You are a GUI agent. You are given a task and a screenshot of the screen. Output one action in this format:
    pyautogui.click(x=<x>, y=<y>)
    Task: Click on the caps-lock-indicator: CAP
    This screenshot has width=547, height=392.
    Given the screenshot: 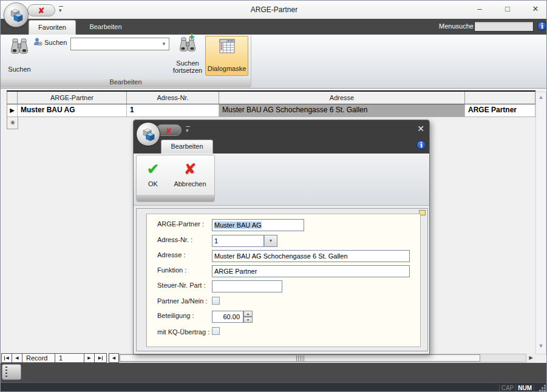 What is the action you would take?
    pyautogui.click(x=508, y=388)
    